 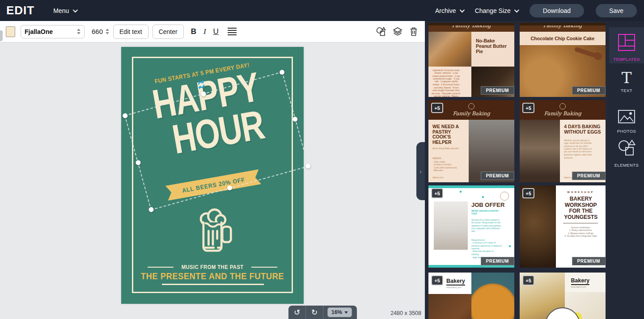 I want to click on template-footer: send your cv : bakery@mail.com, so click(x=487, y=266).